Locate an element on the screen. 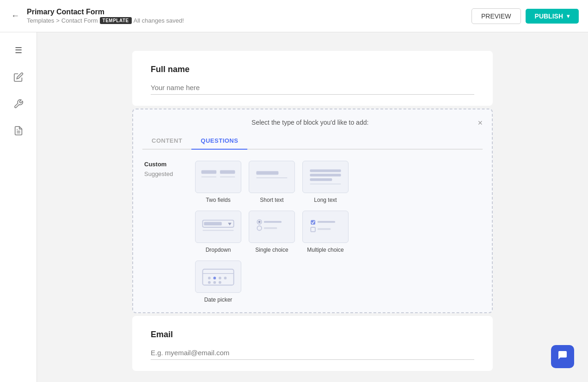 This screenshot has width=588, height=382. topbar: ← Primary Contact Form Templates > Conta… is located at coordinates (294, 16).